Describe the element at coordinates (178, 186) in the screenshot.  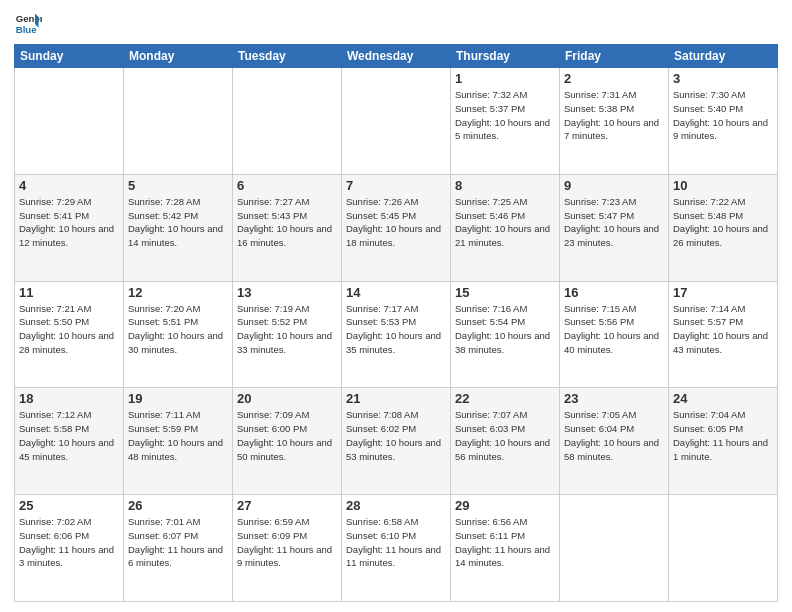
I see `day-number: 5` at that location.